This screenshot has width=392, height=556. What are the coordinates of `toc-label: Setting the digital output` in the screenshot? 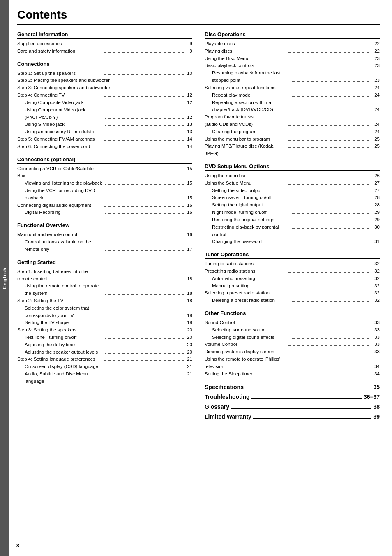 It's located at (251, 205).